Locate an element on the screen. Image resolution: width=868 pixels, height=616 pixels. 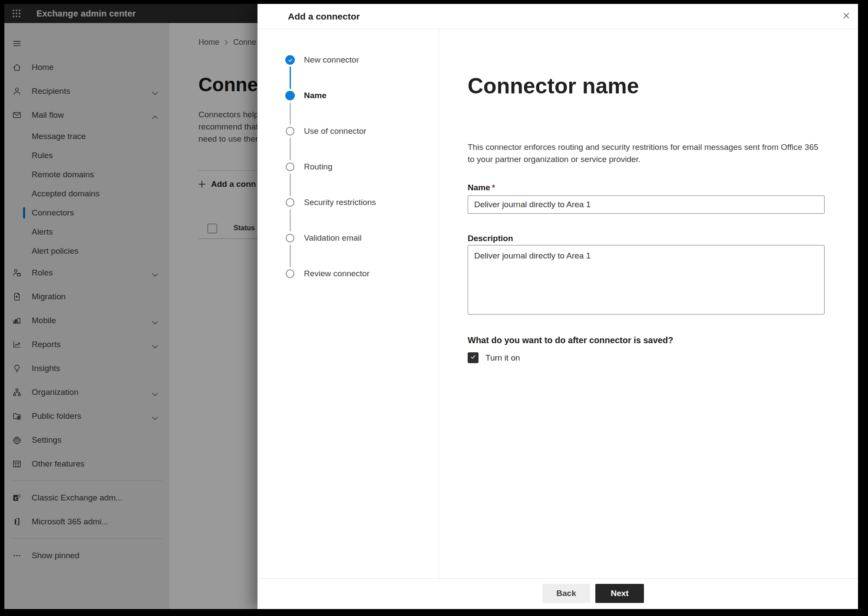
stepper-step-review-connector: Review connector is located at coordinates (337, 274).